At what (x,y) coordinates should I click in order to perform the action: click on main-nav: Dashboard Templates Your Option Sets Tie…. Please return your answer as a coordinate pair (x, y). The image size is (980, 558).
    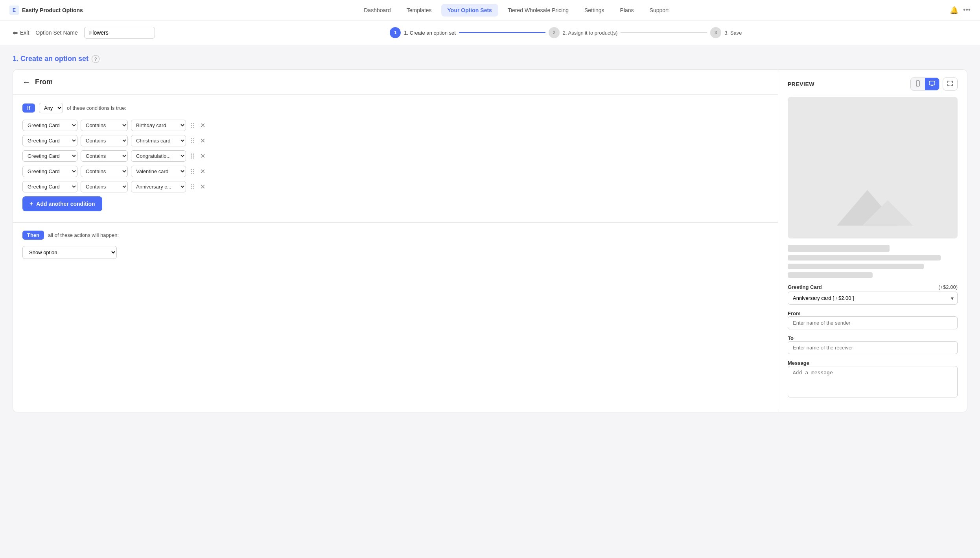
    Looking at the image, I should click on (516, 10).